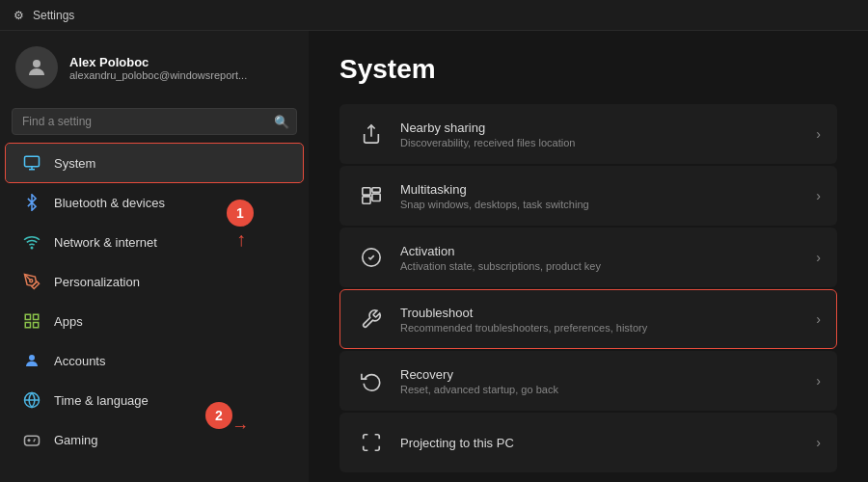  Describe the element at coordinates (219, 415) in the screenshot. I see `annotation-2: 2` at that location.